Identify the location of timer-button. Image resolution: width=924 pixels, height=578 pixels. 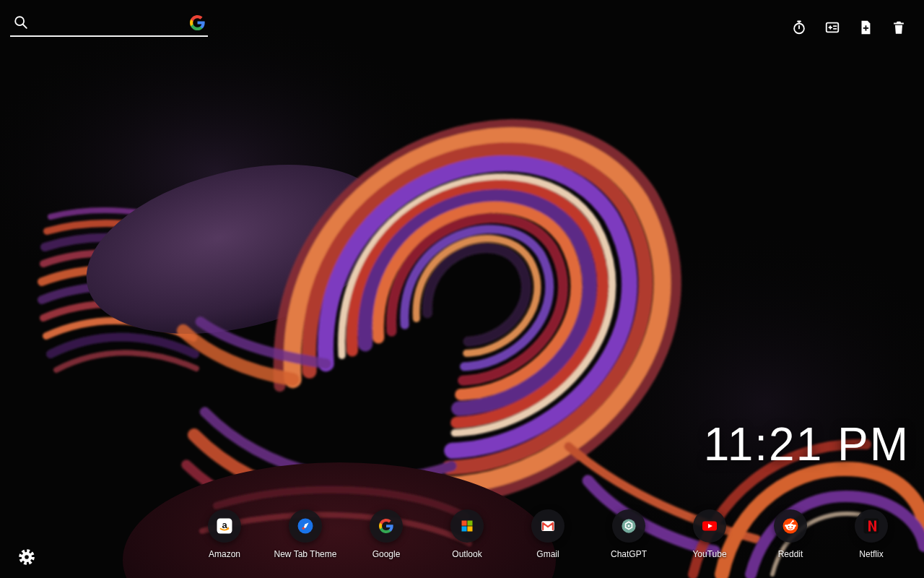
(799, 27).